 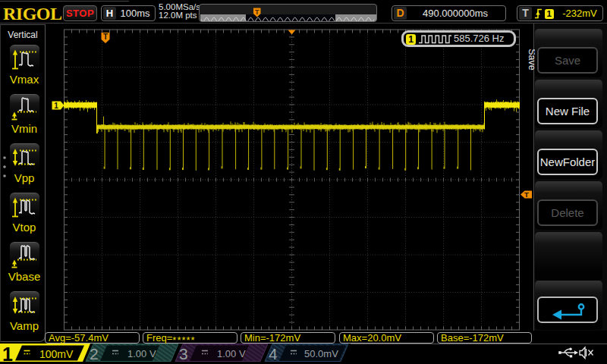 What do you see at coordinates (56, 354) in the screenshot?
I see `svg-text: 100mV` at bounding box center [56, 354].